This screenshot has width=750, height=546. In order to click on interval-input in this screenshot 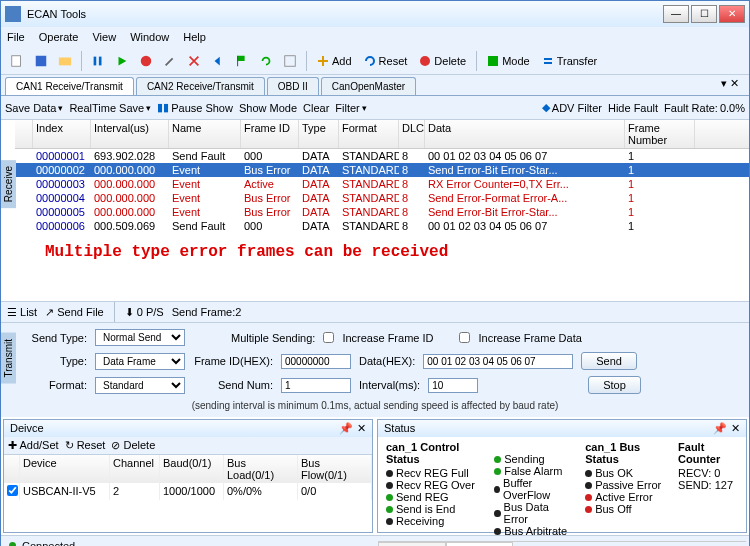, I will do `click(453, 386)`.